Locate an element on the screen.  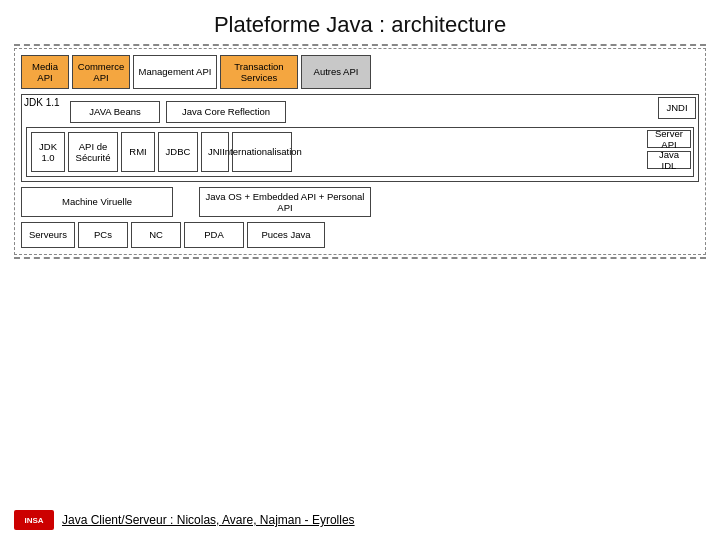
java-beans-box: JAVA Beans is located at coordinates (115, 112).